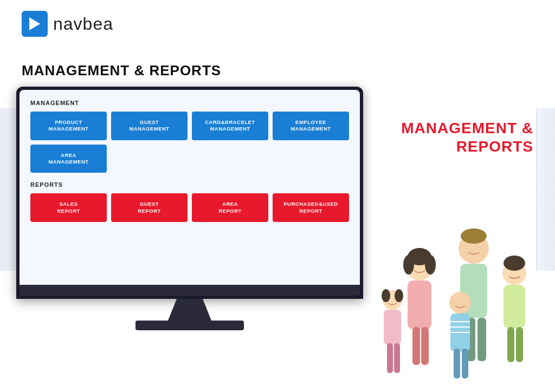  Describe the element at coordinates (190, 159) in the screenshot. I see `management-grid-row2: AREAMANAGEMENT` at that location.